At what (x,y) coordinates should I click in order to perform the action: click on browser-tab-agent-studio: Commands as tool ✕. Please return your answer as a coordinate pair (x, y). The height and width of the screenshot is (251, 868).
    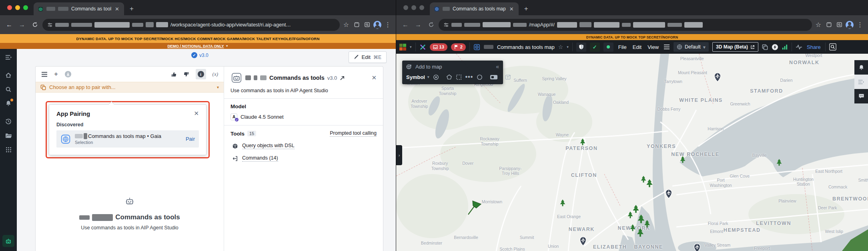
    Looking at the image, I should click on (79, 9).